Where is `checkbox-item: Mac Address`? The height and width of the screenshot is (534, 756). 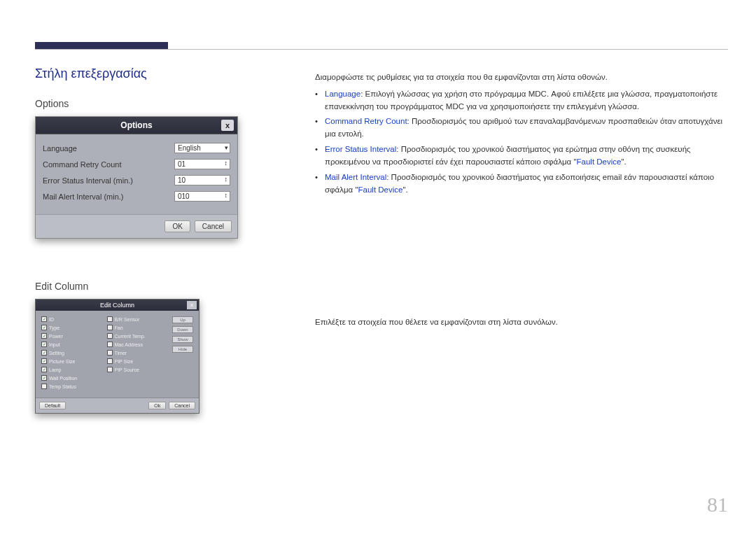
checkbox-item: Mac Address is located at coordinates (138, 344).